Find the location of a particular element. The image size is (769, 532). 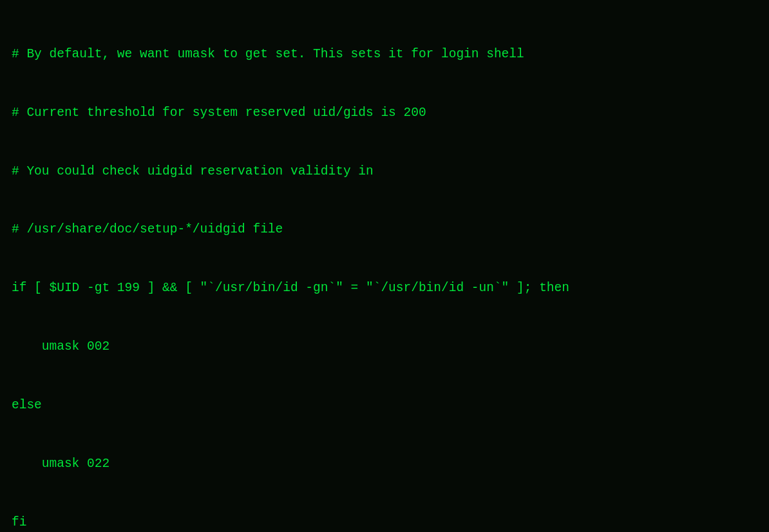

code-line-4: # /usr/share/doc/setup-*/uidgid file is located at coordinates (384, 229).